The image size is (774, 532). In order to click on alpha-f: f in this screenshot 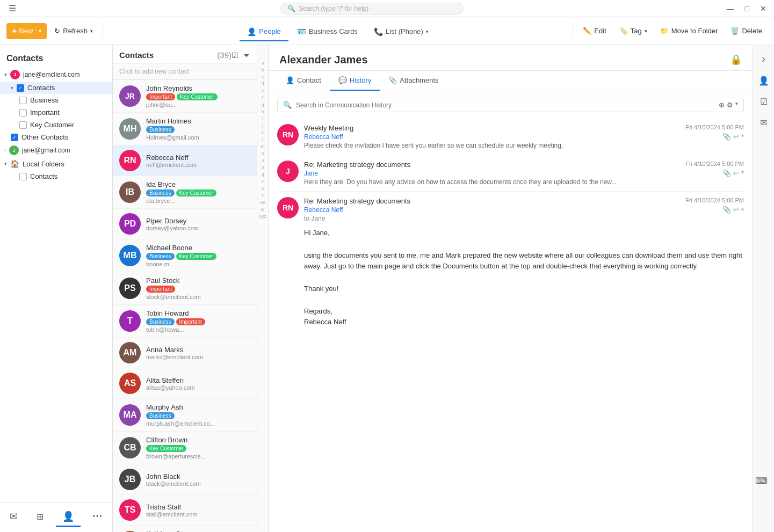, I will do `click(263, 98)`.